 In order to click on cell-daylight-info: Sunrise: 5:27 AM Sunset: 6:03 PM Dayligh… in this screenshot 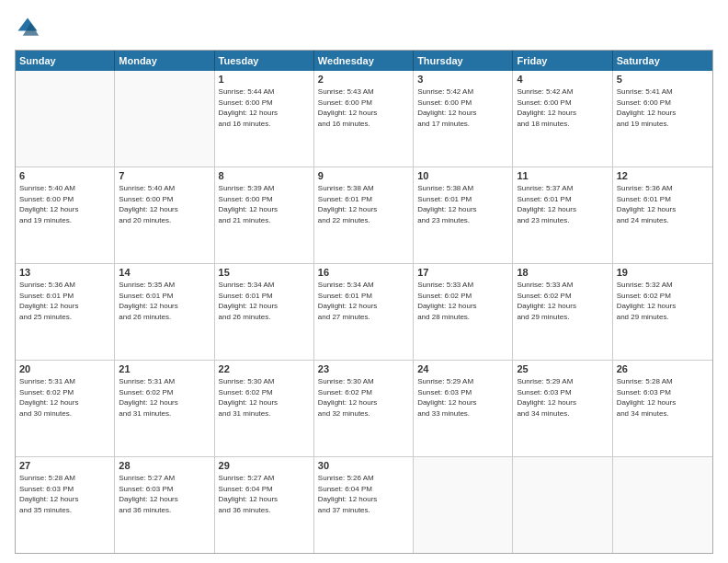, I will do `click(164, 494)`.